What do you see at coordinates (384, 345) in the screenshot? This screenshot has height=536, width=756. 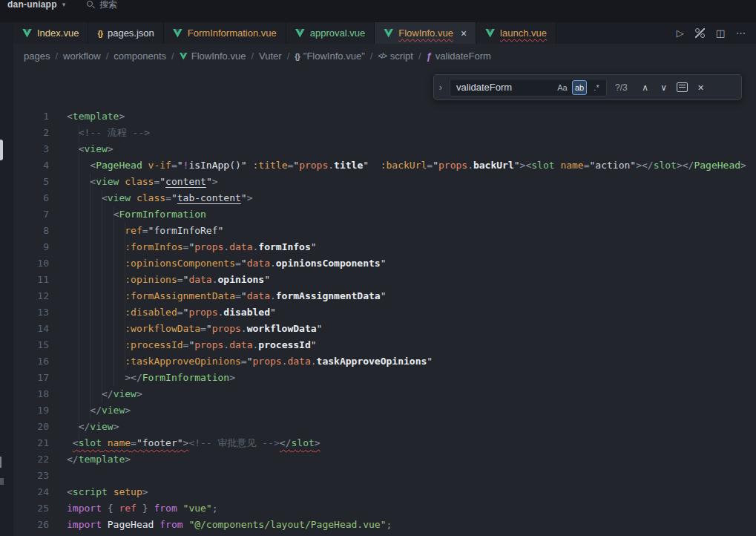 I see `code-line: 15 :processId="props.data.processId"` at bounding box center [384, 345].